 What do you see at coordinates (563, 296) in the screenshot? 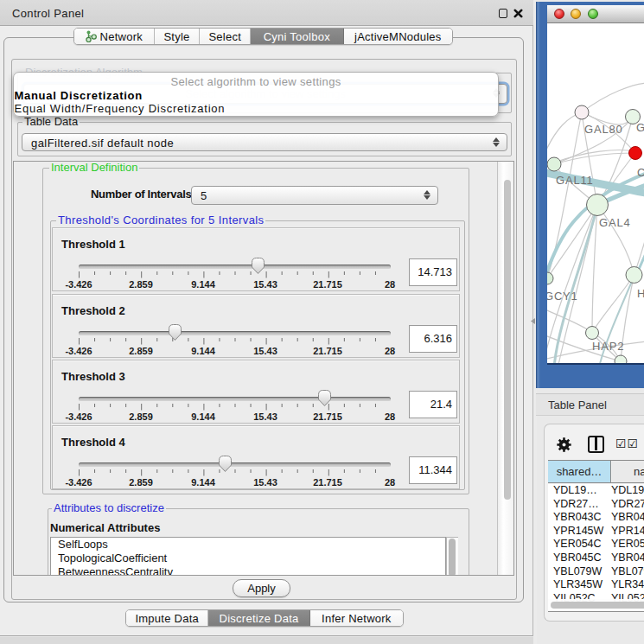
I see `svg-text: GCY1` at bounding box center [563, 296].